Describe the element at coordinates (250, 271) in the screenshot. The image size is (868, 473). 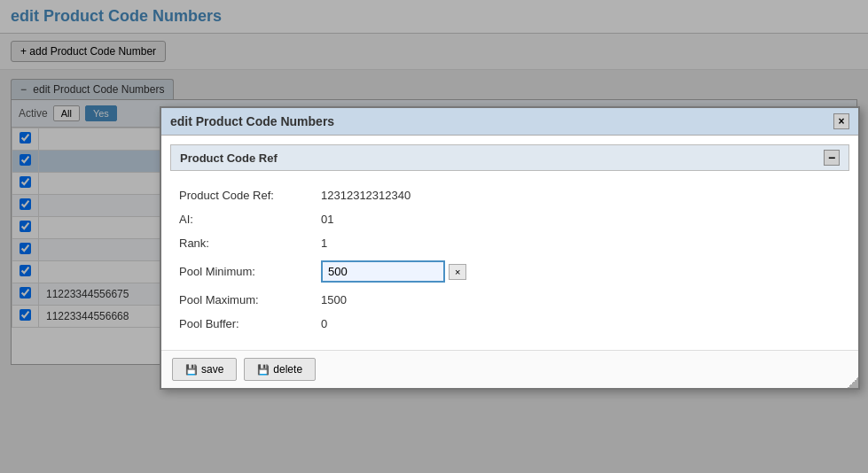
I see `field-label-pool-minimum: Pool Minimum:` at that location.